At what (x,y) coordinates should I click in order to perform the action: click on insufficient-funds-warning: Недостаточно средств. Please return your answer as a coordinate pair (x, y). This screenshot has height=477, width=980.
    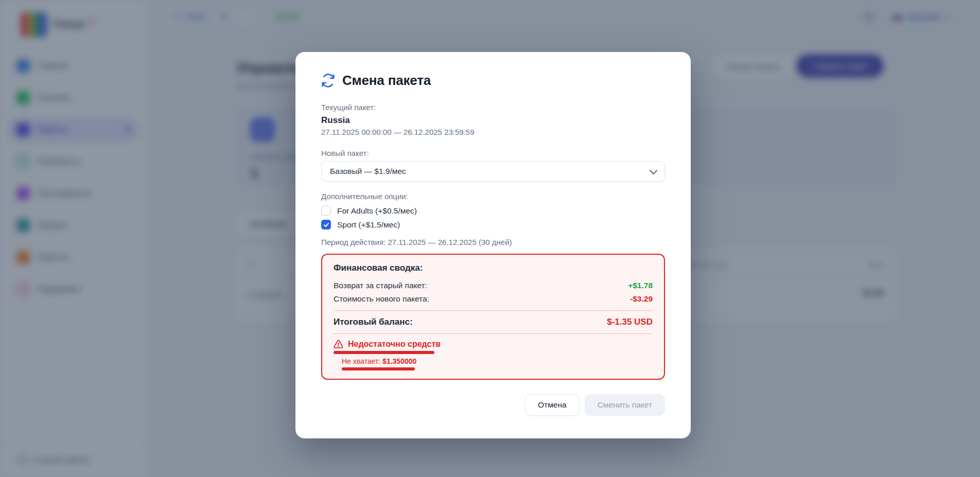
    Looking at the image, I should click on (493, 344).